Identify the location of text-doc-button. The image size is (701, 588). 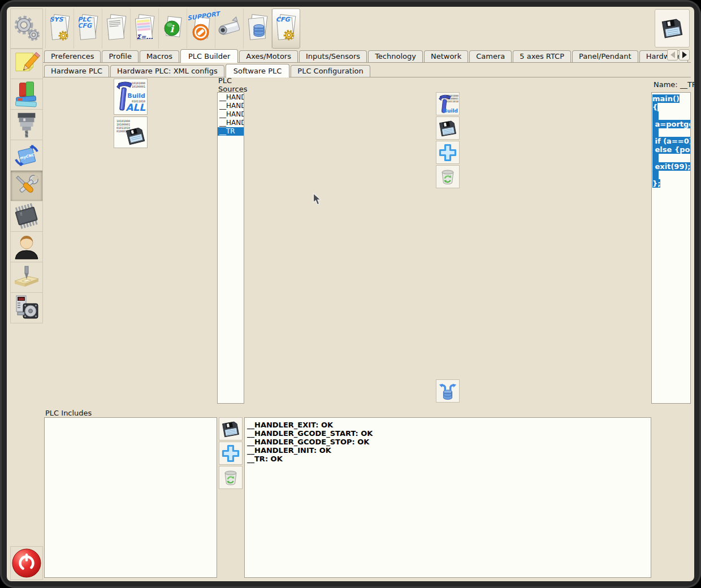
(116, 28).